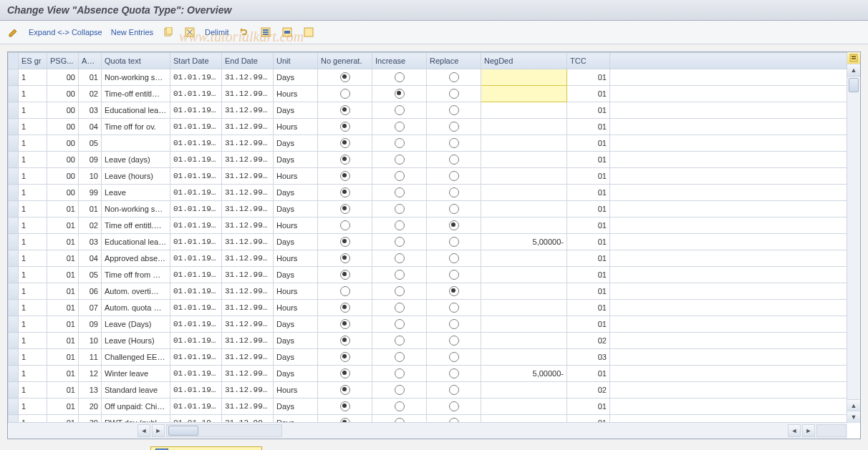 The image size is (868, 450). Describe the element at coordinates (90, 193) in the screenshot. I see `cell-aq: 99` at that location.